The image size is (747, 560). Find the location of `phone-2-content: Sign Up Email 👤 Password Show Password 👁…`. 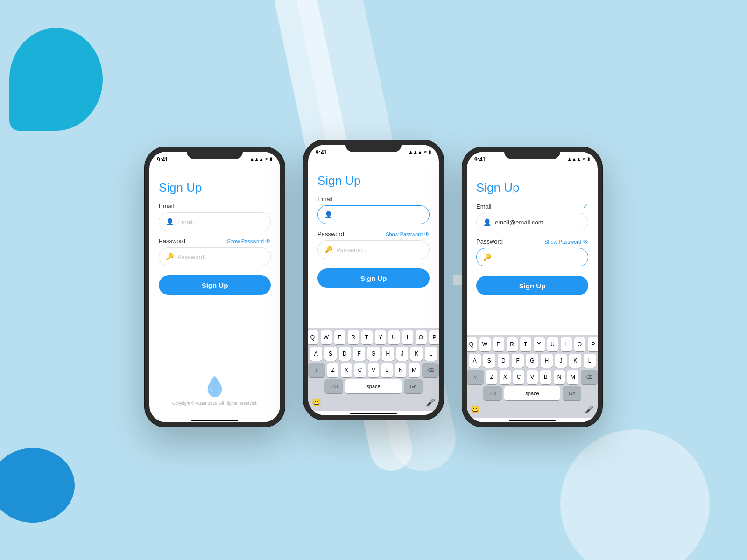

phone-2-content: Sign Up Email 👤 Password Show Password 👁… is located at coordinates (374, 246).